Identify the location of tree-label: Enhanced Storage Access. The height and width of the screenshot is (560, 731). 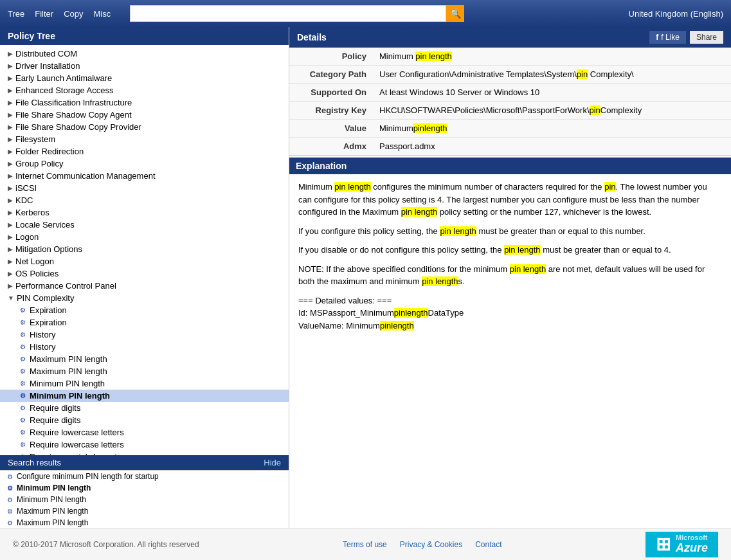
(64, 90).